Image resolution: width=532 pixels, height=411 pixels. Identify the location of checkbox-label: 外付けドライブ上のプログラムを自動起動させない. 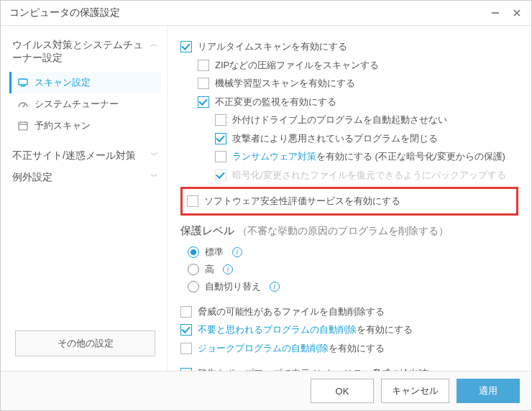
(339, 120).